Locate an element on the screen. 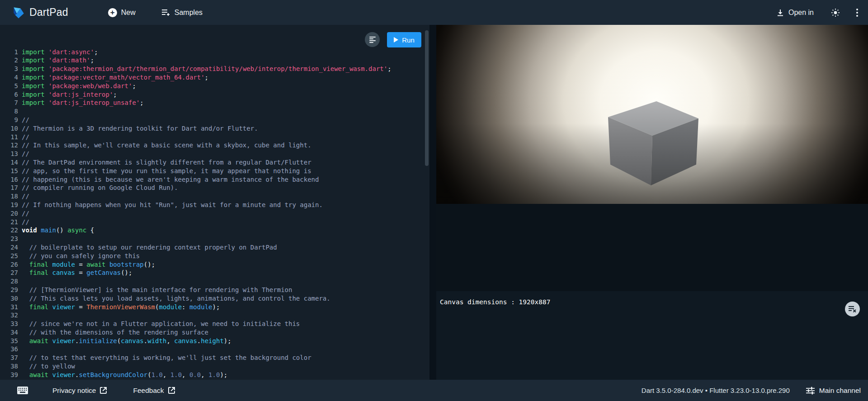 Image resolution: width=868 pixels, height=401 pixels. code-line: 7import 'dart:js_interop_unsafe'; is located at coordinates (215, 103).